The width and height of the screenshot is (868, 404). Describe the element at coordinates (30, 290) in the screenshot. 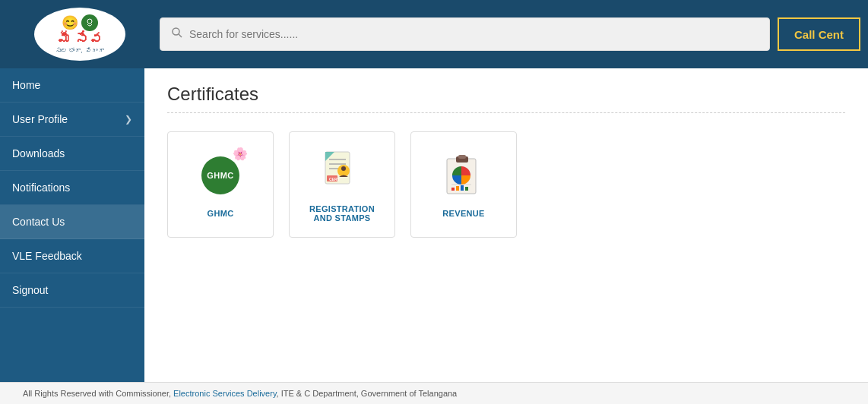

I see `sidebar-item-signout-label: Signout` at that location.